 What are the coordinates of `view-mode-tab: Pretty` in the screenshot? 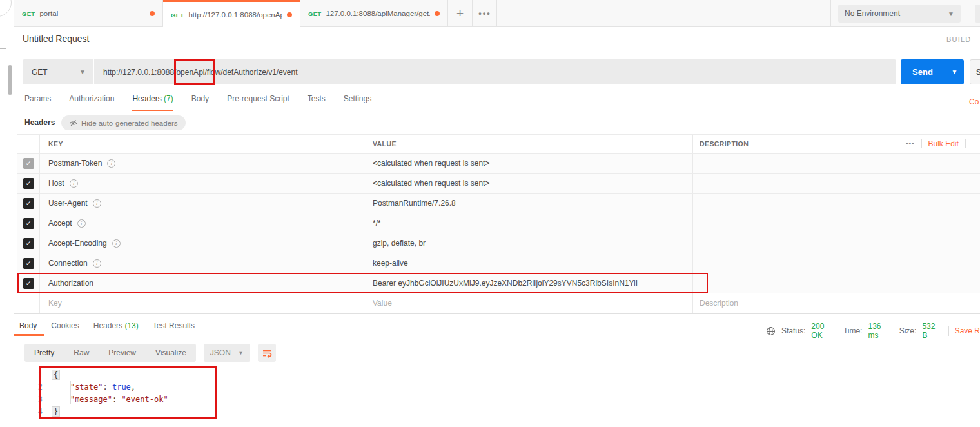 It's located at (44, 353).